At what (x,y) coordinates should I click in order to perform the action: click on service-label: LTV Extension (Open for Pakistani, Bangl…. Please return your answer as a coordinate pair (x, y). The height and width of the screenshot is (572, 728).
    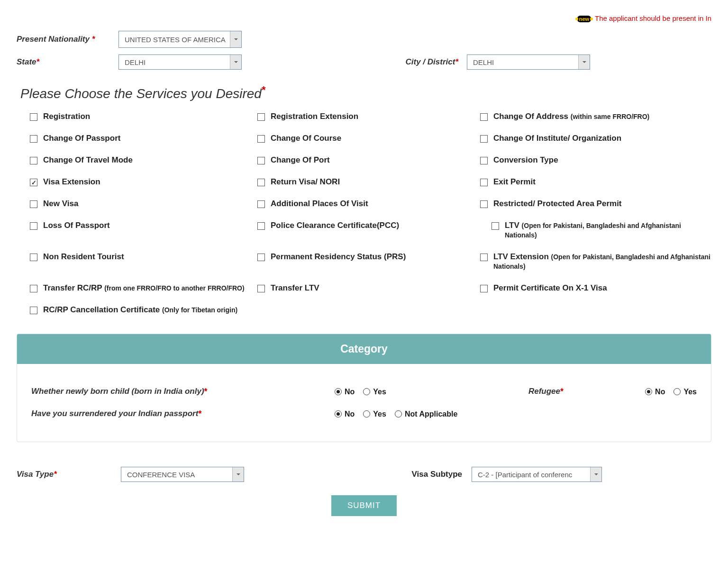
    Looking at the image, I should click on (602, 262).